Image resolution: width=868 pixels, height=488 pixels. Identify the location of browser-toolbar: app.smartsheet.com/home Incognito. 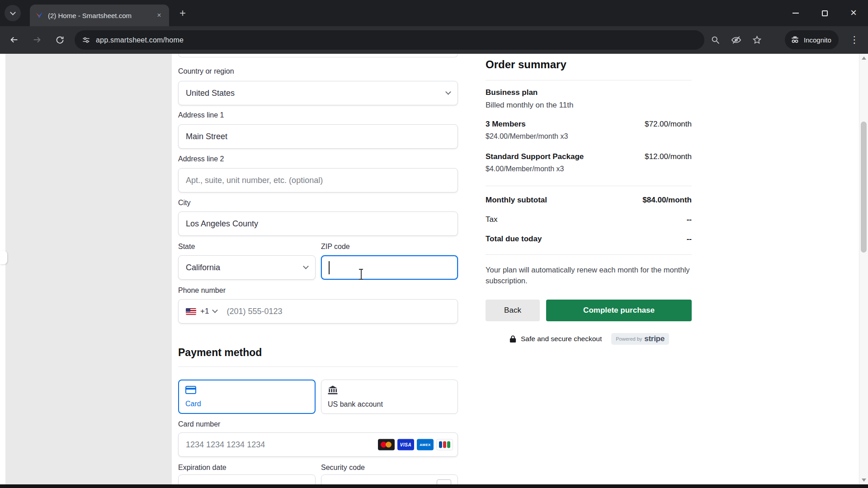
(434, 40).